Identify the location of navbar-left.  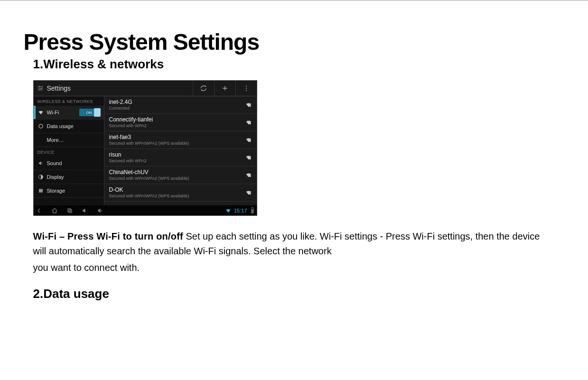
(127, 211).